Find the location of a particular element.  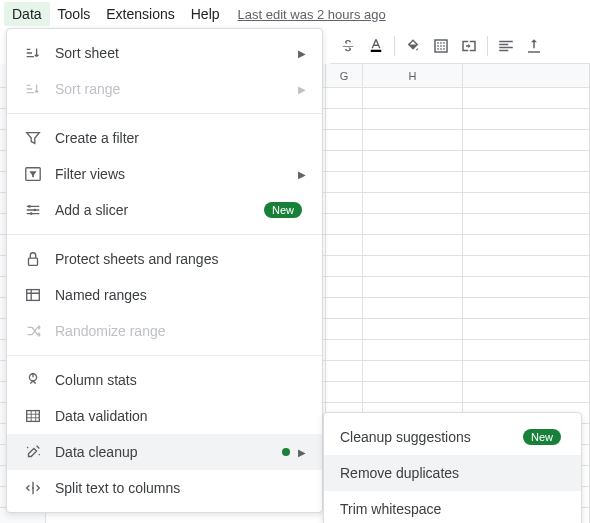

validation-icon is located at coordinates (33, 416).